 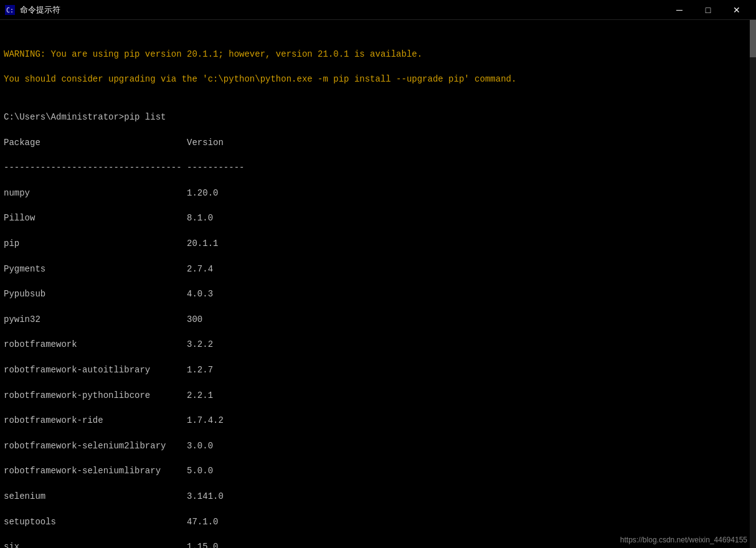 What do you see at coordinates (32, 10) in the screenshot?
I see `title-bar-left: C: 命令提示符` at bounding box center [32, 10].